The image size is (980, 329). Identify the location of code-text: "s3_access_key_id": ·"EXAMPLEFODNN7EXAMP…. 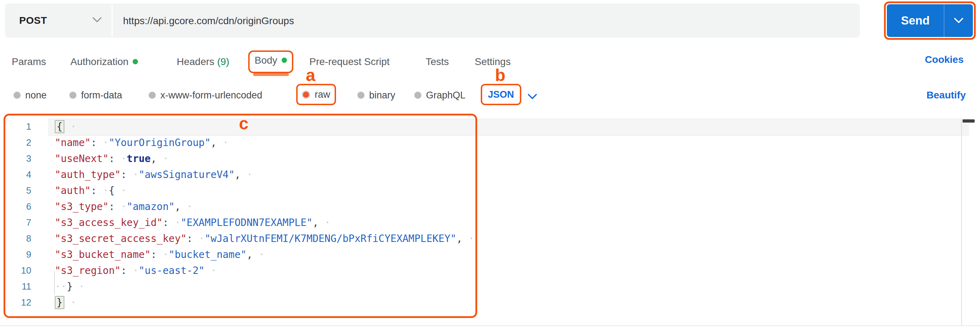
(181, 223).